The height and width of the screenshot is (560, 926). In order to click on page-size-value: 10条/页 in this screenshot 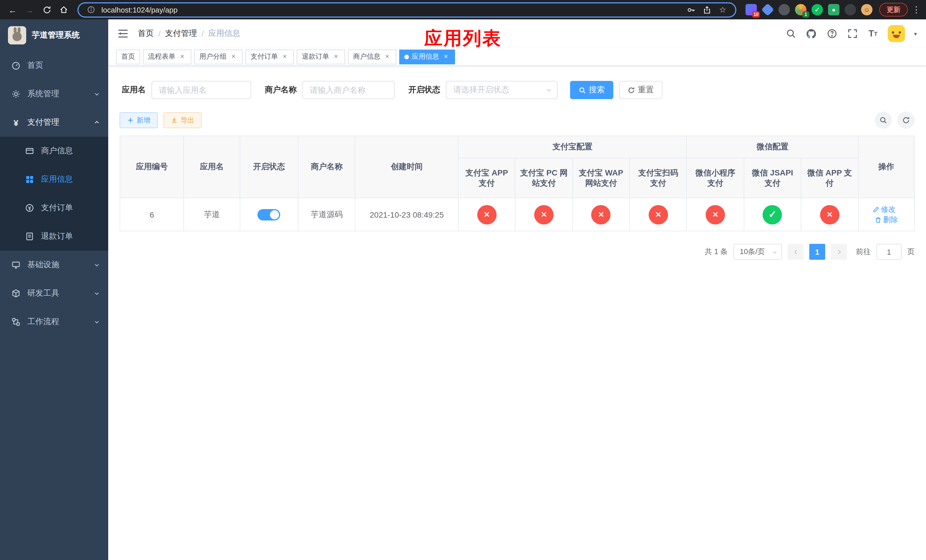, I will do `click(752, 252)`.